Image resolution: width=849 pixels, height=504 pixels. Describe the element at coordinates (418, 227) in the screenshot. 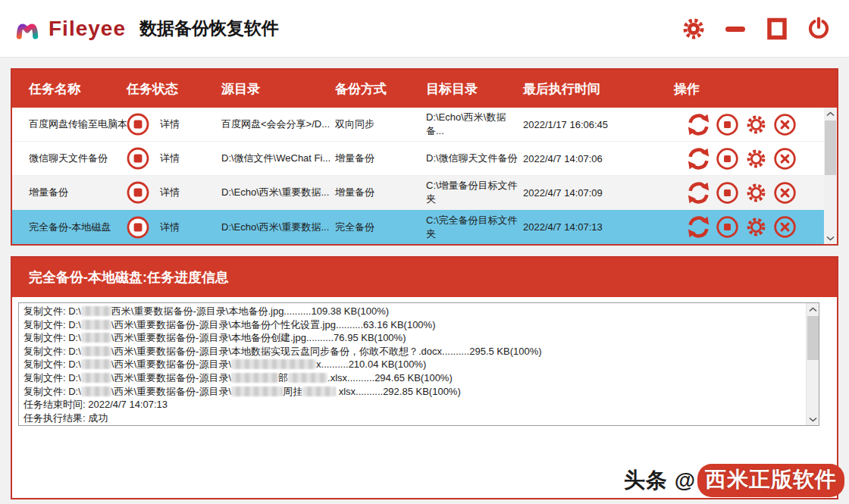

I see `table-row: 完全备份-本地磁盘 详情 D:\Echo\西米\重要数据... 完全备份 C:\…` at that location.